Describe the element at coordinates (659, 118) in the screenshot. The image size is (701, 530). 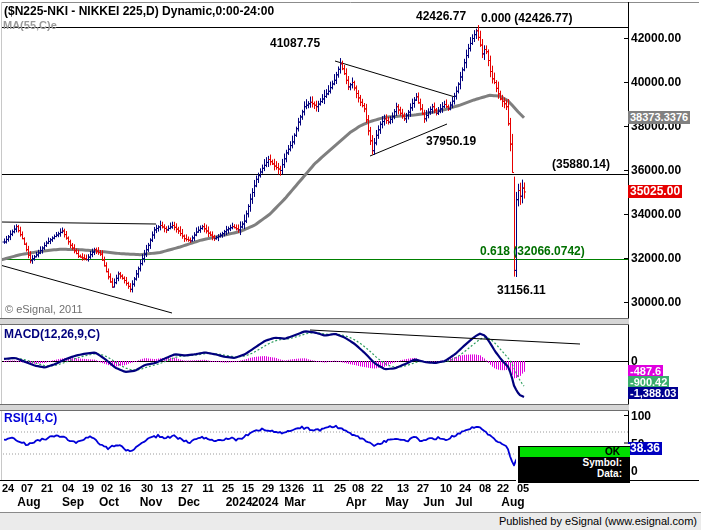
I see `ma55-value-badge: 38373.3376` at that location.